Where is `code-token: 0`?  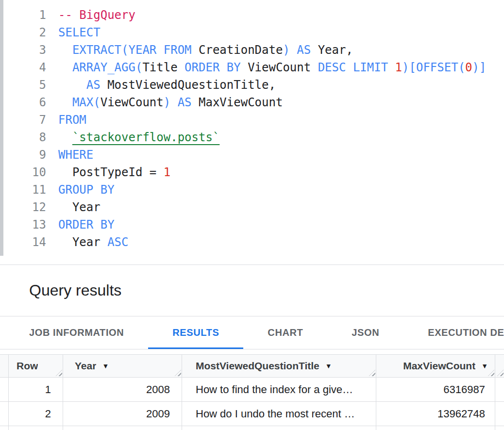
code-token: 0 is located at coordinates (469, 67).